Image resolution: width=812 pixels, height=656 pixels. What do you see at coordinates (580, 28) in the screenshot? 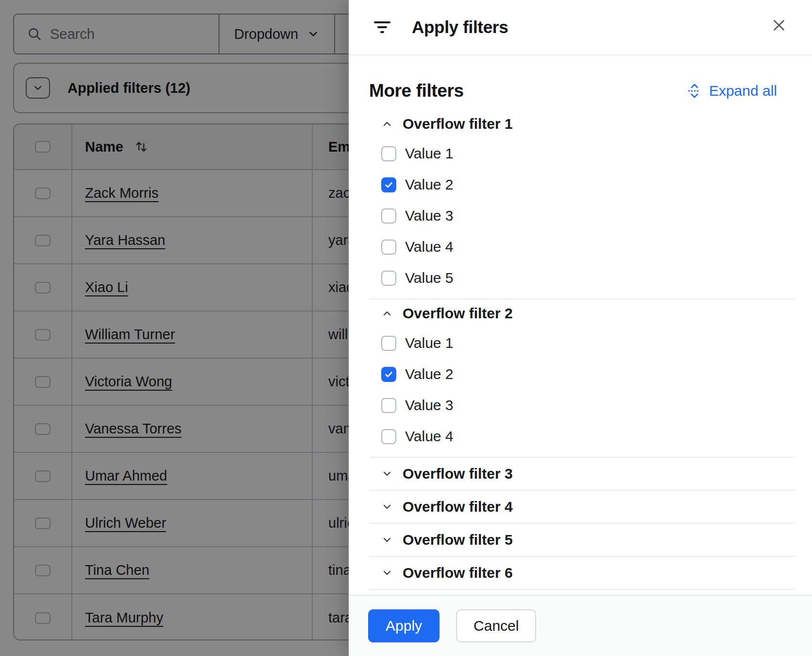
I see `panel-header: Apply filters` at bounding box center [580, 28].